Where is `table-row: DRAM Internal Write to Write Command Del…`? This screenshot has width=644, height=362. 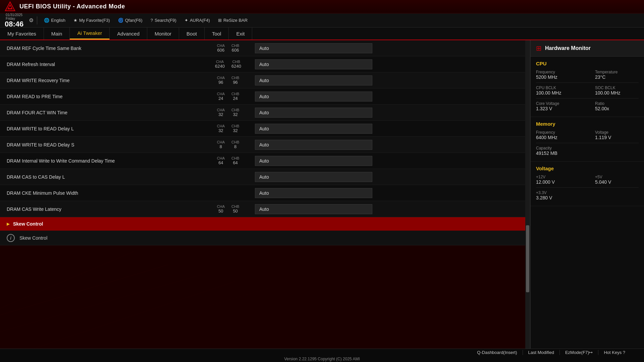
table-row: DRAM Internal Write to Write Command Del… is located at coordinates (263, 161).